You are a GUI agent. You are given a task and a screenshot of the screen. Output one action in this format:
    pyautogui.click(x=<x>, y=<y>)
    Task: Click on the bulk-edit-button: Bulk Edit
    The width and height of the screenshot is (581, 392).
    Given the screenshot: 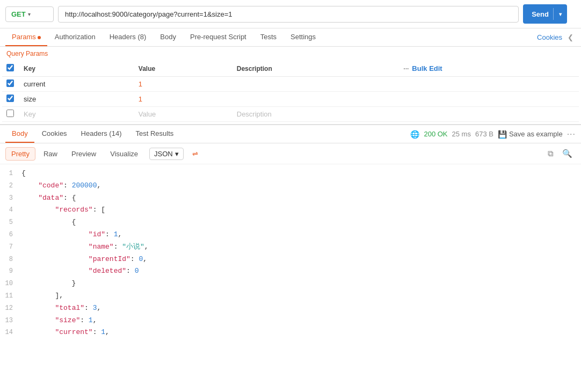 What is the action you would take?
    pyautogui.click(x=427, y=69)
    